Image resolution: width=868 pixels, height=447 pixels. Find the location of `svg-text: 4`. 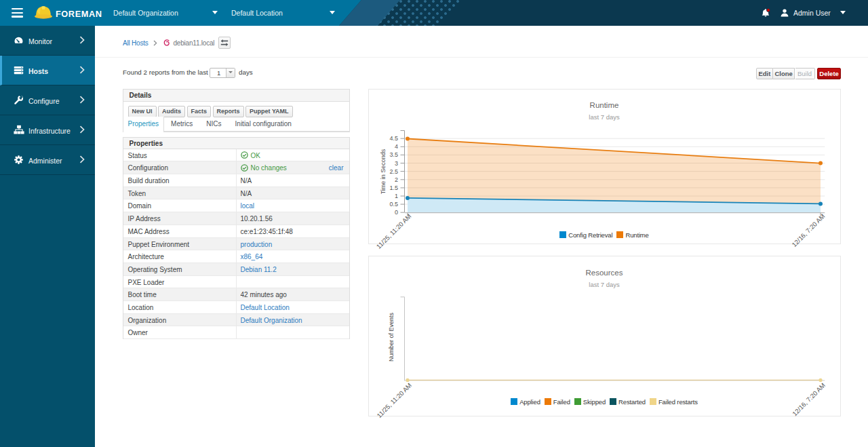

svg-text: 4 is located at coordinates (396, 147).